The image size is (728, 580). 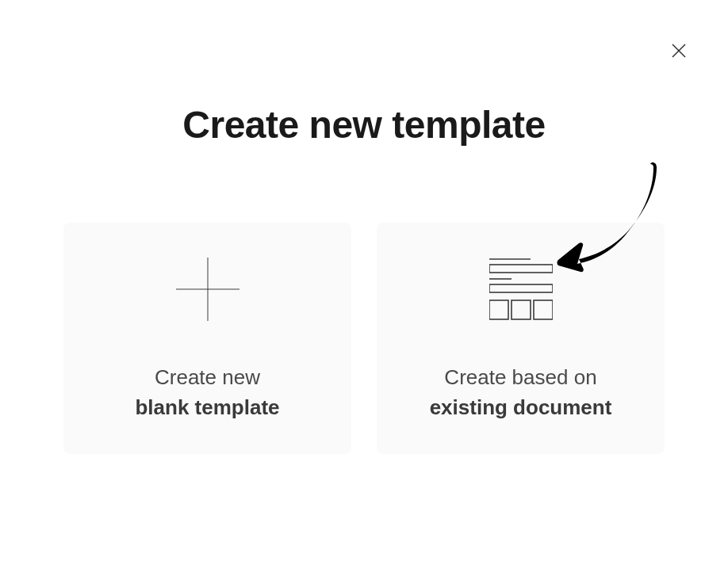 What do you see at coordinates (207, 393) in the screenshot?
I see `blank-template-label: Create new blank template` at bounding box center [207, 393].